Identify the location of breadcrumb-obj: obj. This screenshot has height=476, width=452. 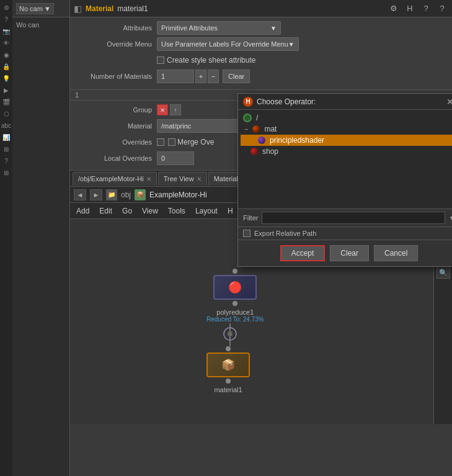
(126, 195).